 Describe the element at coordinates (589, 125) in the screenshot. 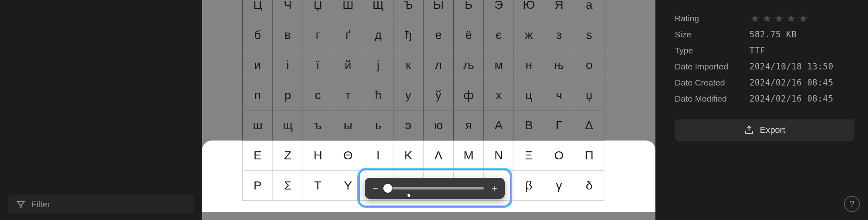

I see `glyph-cell: Δ` at that location.